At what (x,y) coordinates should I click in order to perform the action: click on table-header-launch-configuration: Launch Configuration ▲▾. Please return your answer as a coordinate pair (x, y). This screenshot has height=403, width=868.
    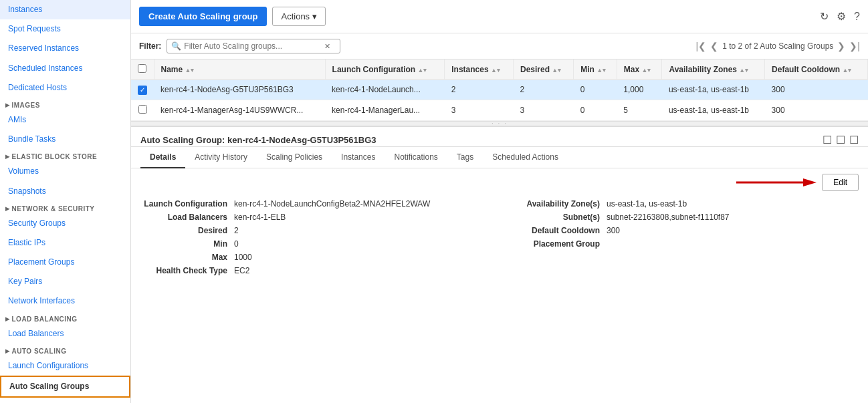
    Looking at the image, I should click on (385, 70).